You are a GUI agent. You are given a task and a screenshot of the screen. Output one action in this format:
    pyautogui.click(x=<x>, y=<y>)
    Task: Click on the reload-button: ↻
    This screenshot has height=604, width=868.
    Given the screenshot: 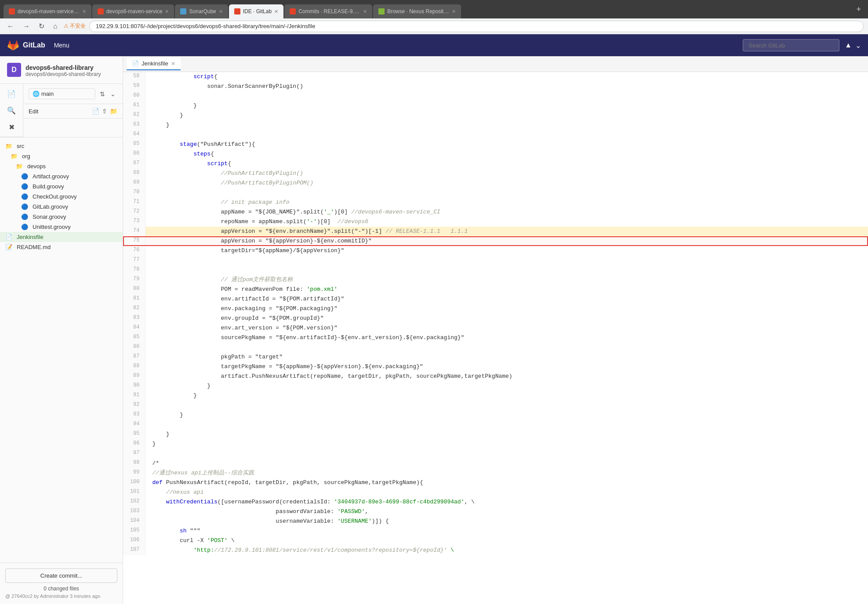 What is the action you would take?
    pyautogui.click(x=41, y=26)
    